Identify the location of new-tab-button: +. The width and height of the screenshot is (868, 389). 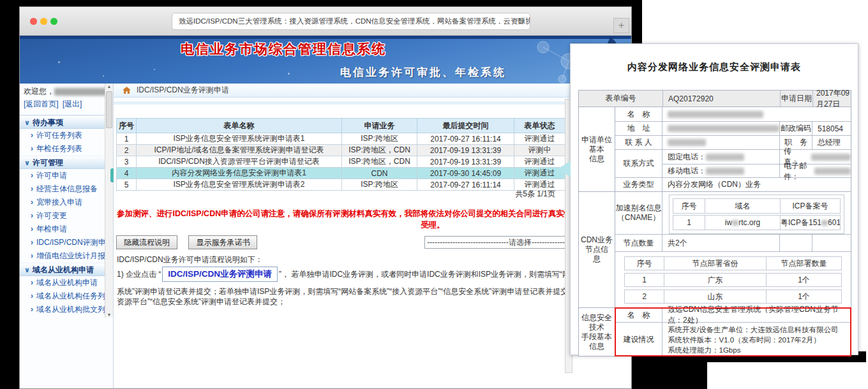
(622, 26).